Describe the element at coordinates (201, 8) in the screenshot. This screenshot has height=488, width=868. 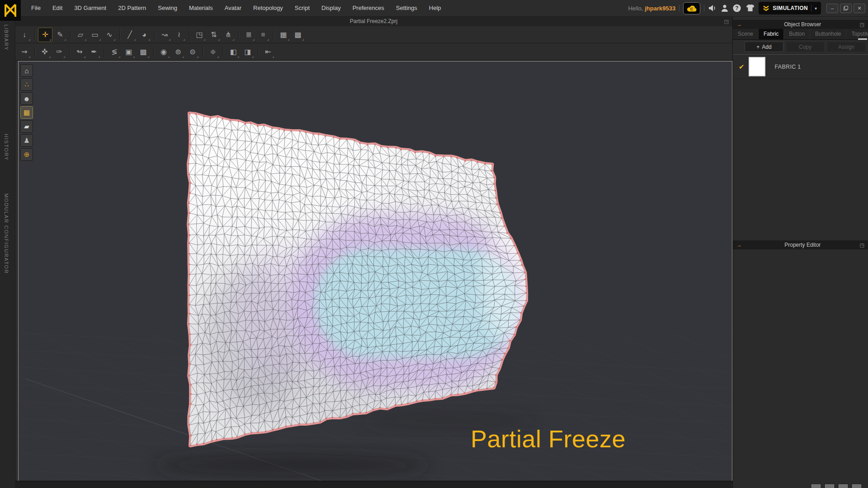
I see `menu-materials: Materials` at that location.